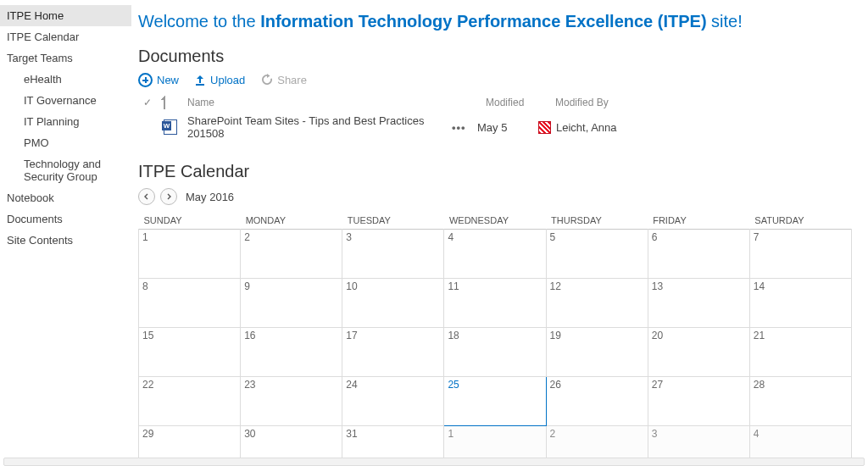 Image resolution: width=868 pixels, height=466 pixels. I want to click on nav-itpe-calendar: ITPE Calendar, so click(66, 37).